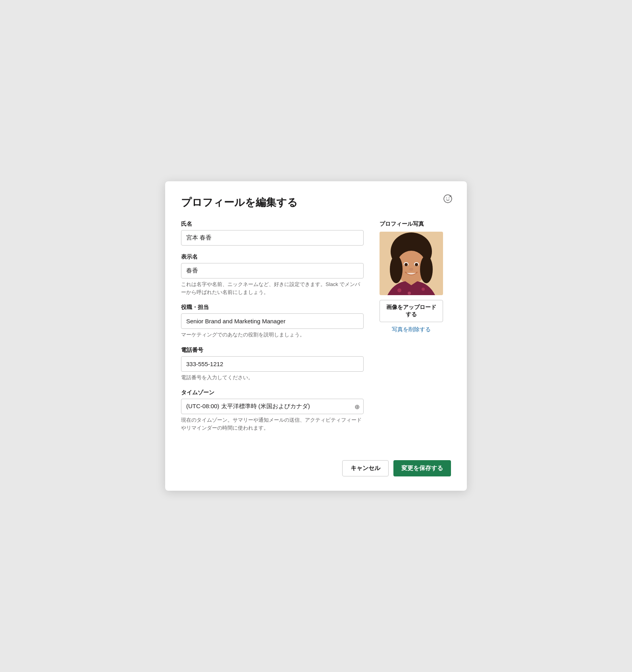  I want to click on role-hint: マーケティングでのあなたの役割を説明しましょう。, so click(272, 335).